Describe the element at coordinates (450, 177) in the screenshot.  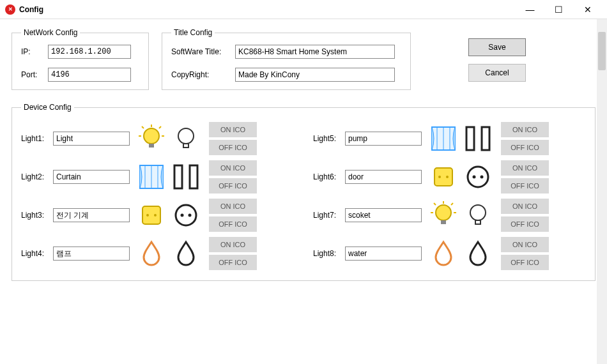
I see `device-row-6: Light6:ON ICOOFF ICO` at that location.